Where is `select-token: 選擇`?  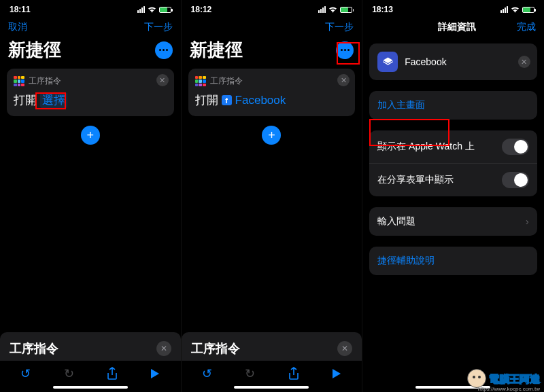
select-token: 選擇 is located at coordinates (54, 101).